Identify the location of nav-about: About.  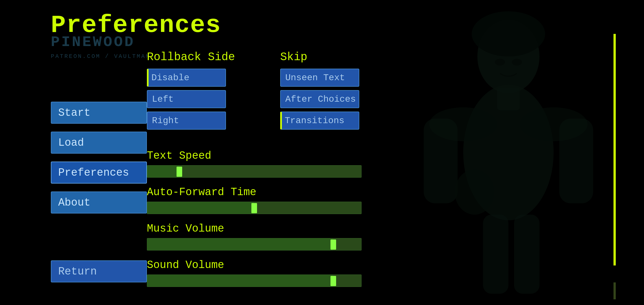
(99, 202).